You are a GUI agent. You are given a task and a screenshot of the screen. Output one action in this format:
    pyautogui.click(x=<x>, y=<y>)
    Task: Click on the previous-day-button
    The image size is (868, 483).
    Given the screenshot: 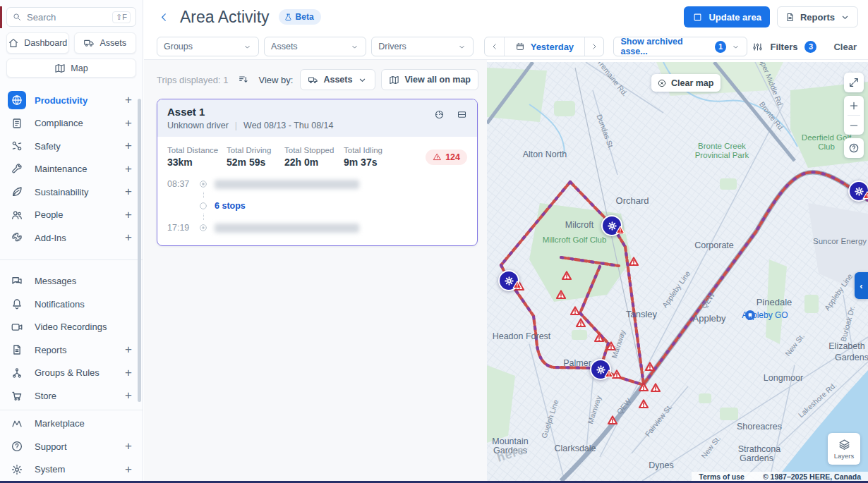 What is the action you would take?
    pyautogui.click(x=494, y=47)
    